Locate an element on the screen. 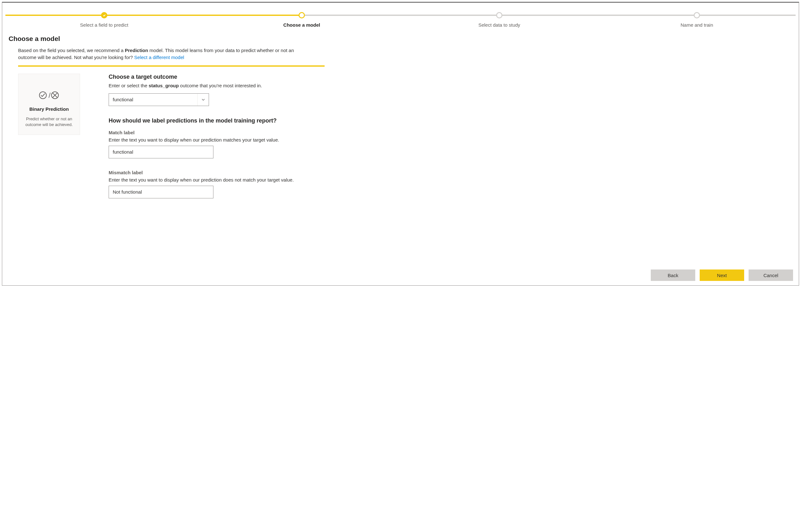 Image resolution: width=801 pixels, height=532 pixels. wizard-footer: Back Next Cancel is located at coordinates (722, 275).